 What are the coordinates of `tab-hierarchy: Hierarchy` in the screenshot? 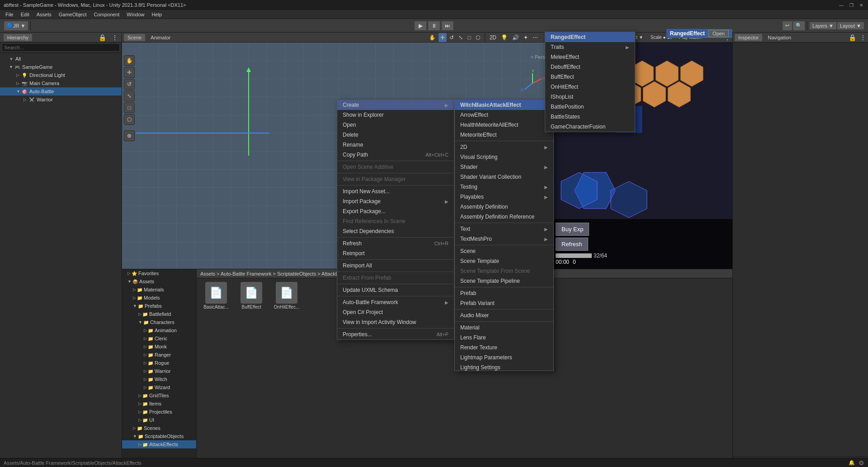 It's located at (18, 38).